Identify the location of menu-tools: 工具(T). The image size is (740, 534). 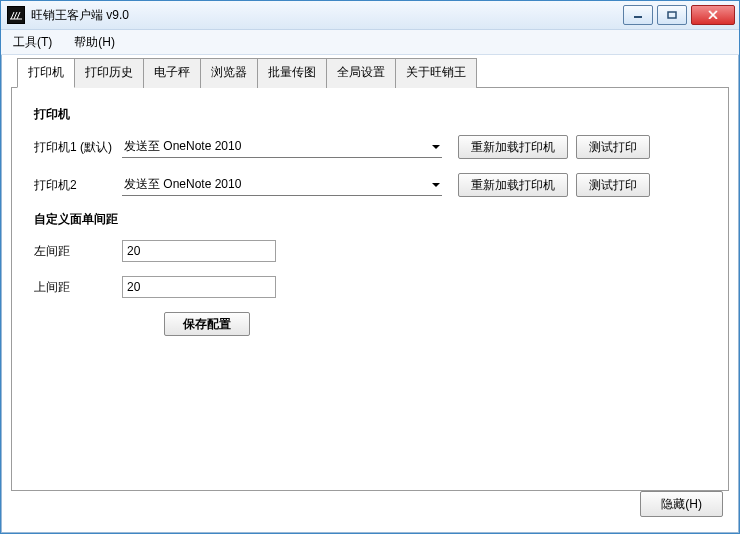
(32, 42).